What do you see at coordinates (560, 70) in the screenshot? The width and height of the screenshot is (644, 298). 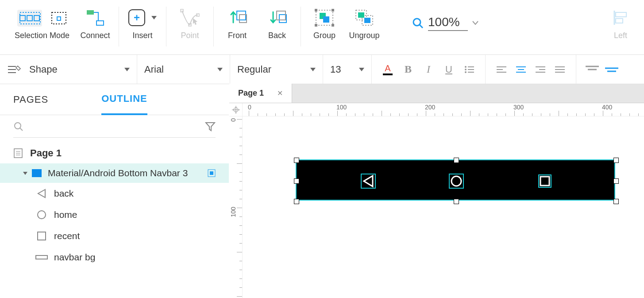 I see `align-justify-text-button` at bounding box center [560, 70].